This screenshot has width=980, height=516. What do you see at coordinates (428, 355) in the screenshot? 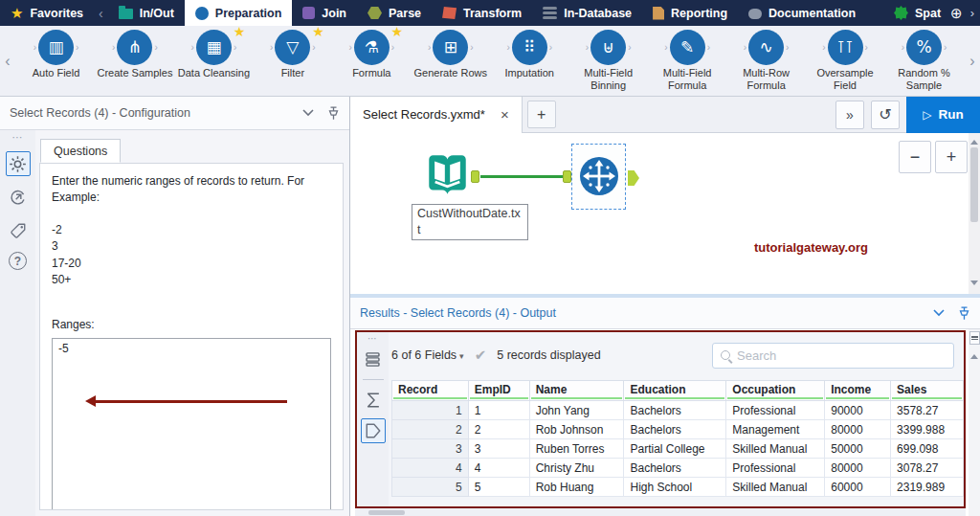
I see `fields-summary-dropdown: 6 of 6 Fields▾` at bounding box center [428, 355].